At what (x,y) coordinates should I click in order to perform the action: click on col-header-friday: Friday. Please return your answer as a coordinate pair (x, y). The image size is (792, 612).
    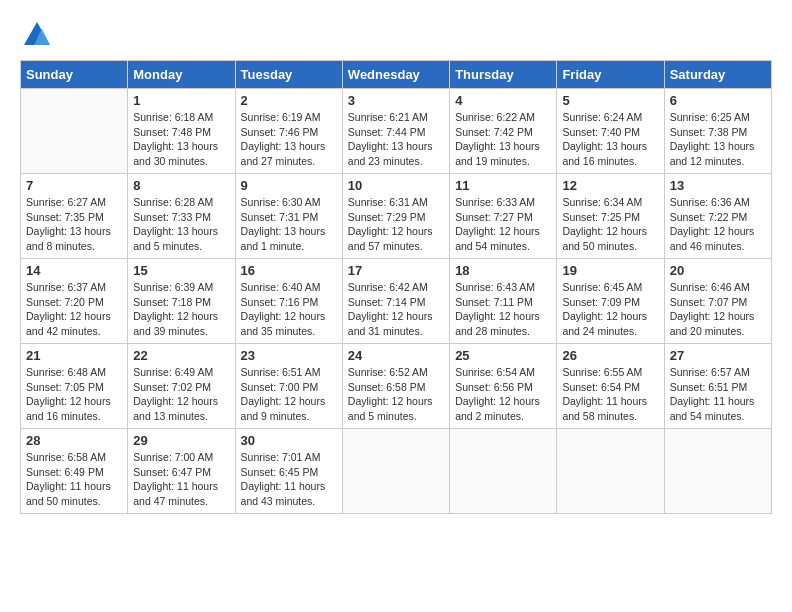
    Looking at the image, I should click on (610, 75).